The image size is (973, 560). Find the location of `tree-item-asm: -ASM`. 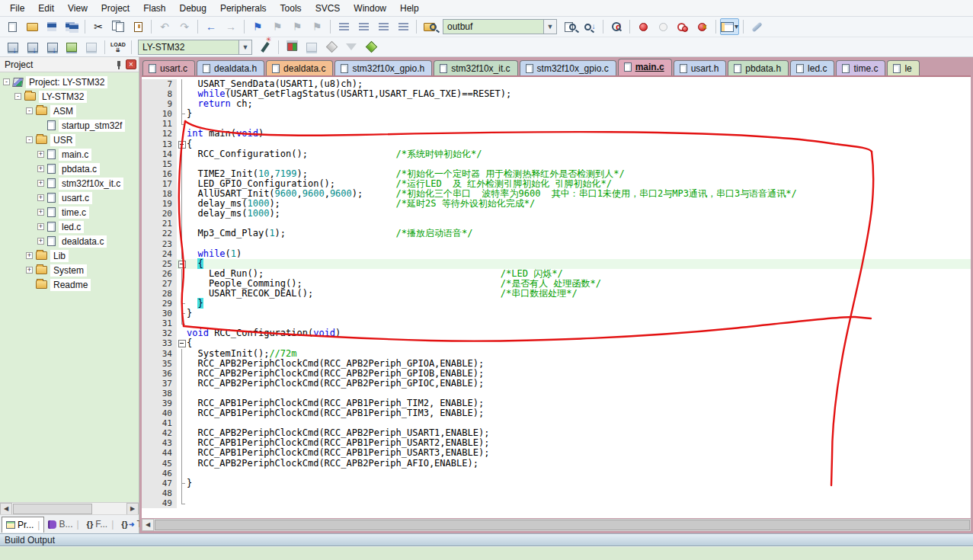

tree-item-asm: -ASM is located at coordinates (69, 111).